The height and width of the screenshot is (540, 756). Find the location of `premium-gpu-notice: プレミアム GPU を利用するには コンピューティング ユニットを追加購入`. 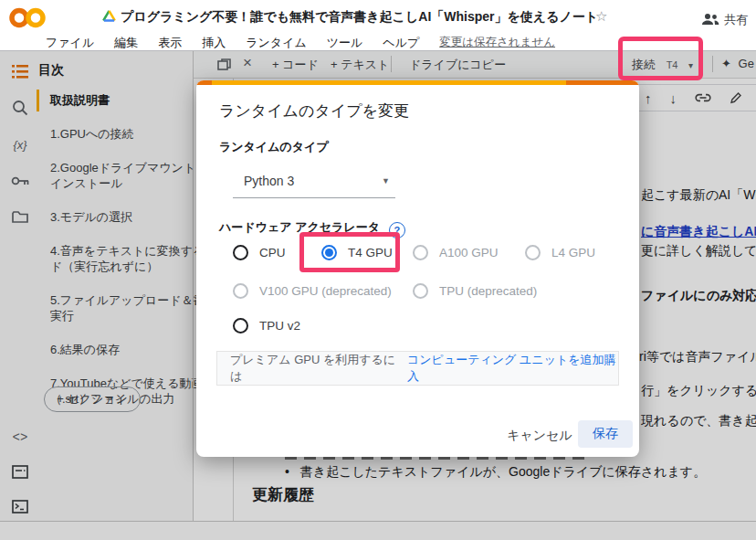

premium-gpu-notice: プレミアム GPU を利用するには コンピューティング ユニットを追加購入 is located at coordinates (418, 368).